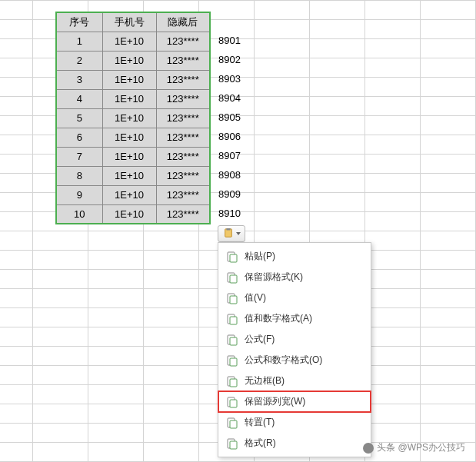 The width and height of the screenshot is (476, 462). What do you see at coordinates (79, 42) in the screenshot?
I see `cell-seq: 1` at bounding box center [79, 42].